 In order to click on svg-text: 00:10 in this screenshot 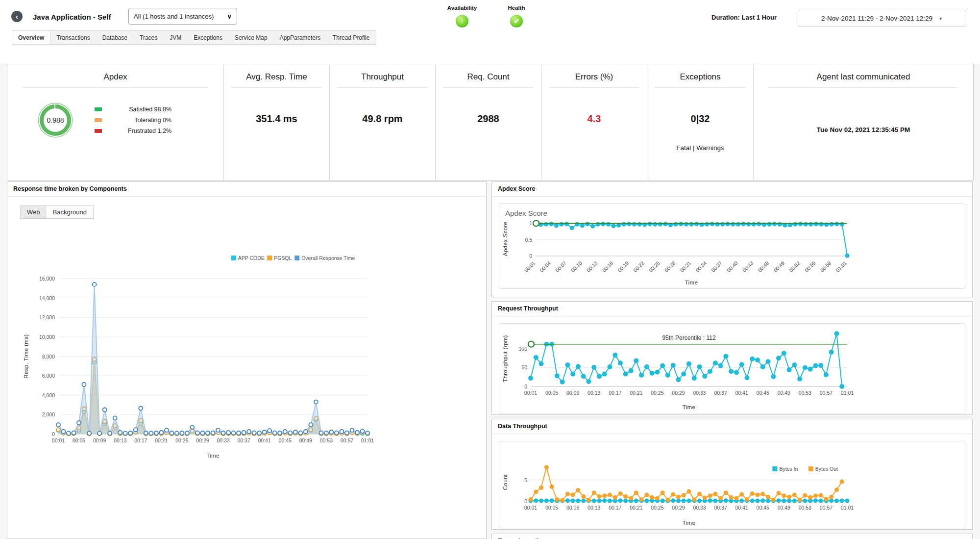, I will do `click(576, 267)`.